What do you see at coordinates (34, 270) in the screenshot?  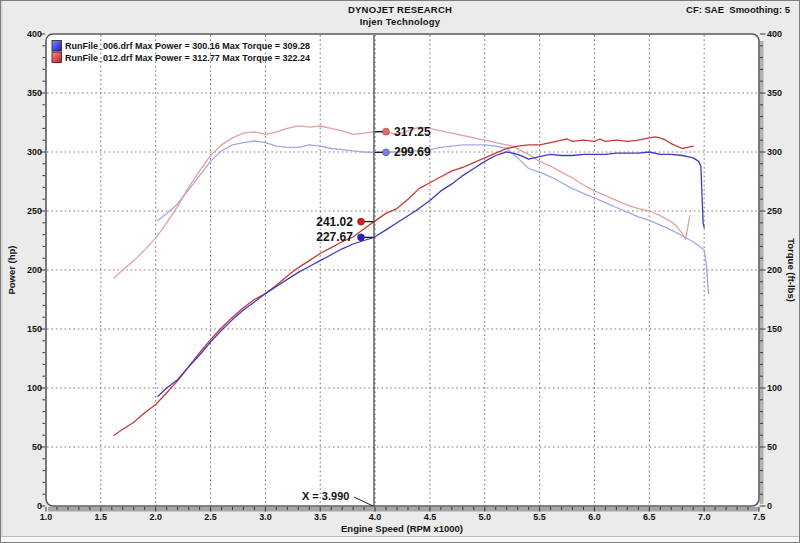 I see `power-axis-tick-label: 200` at bounding box center [34, 270].